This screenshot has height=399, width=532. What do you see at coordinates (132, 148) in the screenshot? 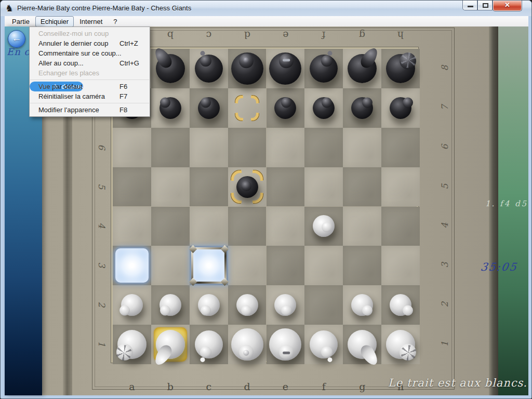
I see `square-a6` at bounding box center [132, 148].